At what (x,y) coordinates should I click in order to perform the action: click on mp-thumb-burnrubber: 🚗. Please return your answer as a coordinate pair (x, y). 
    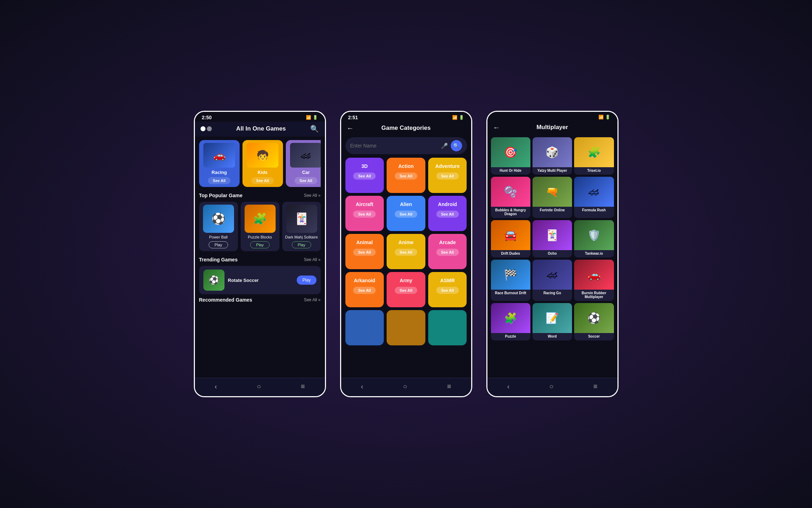
    Looking at the image, I should click on (594, 274).